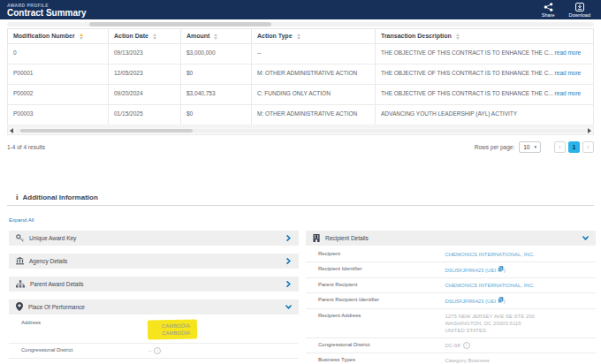 The width and height of the screenshot is (601, 364). I want to click on recipient-identifier-row: Recipient Identifier DSU5FJFR6423 (UEI ), so click(451, 270).